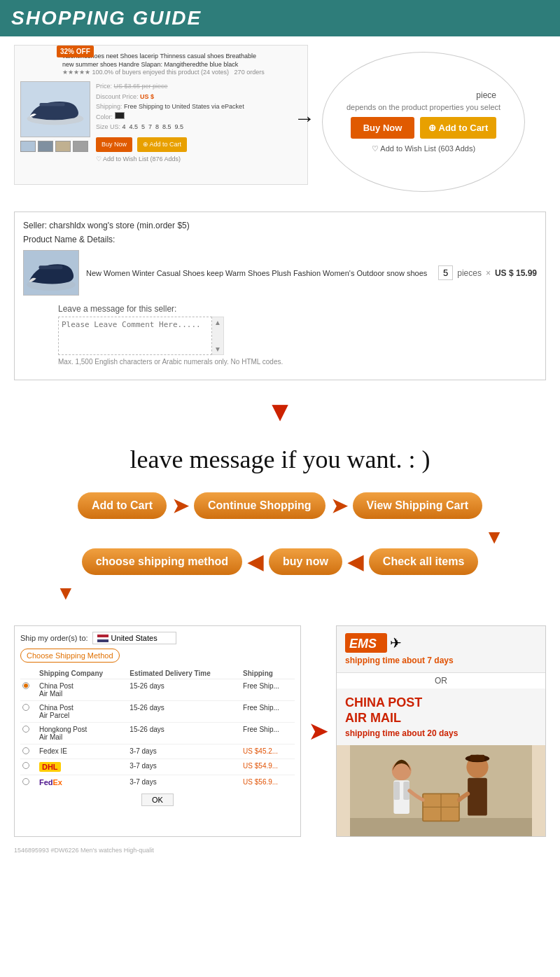 This screenshot has height=977, width=560. What do you see at coordinates (122, 506) in the screenshot?
I see `add-to-cart-flow-btn: Add to Cart` at bounding box center [122, 506].